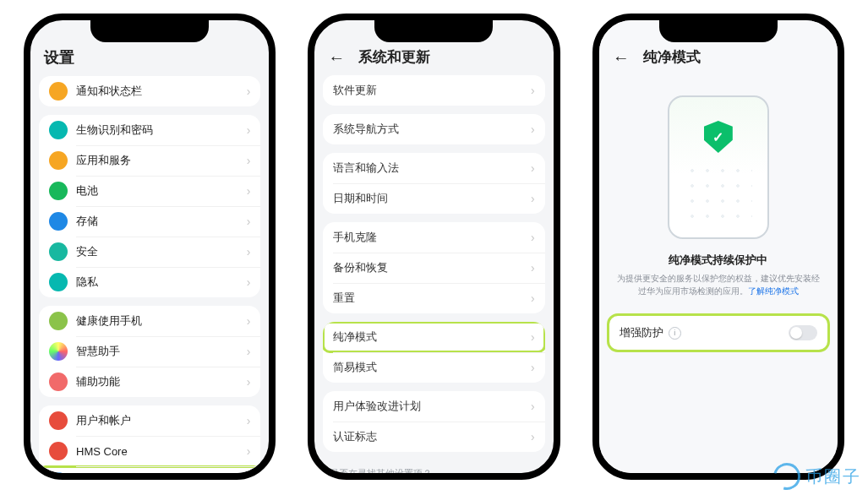  I want to click on title-row: ← 纯净模式, so click(718, 59).